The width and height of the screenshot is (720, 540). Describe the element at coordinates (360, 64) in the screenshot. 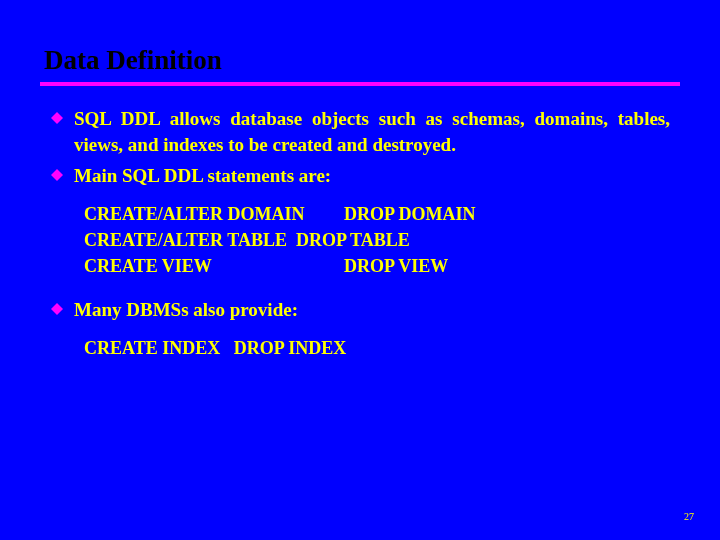

I see `page-title: Data Definition` at that location.